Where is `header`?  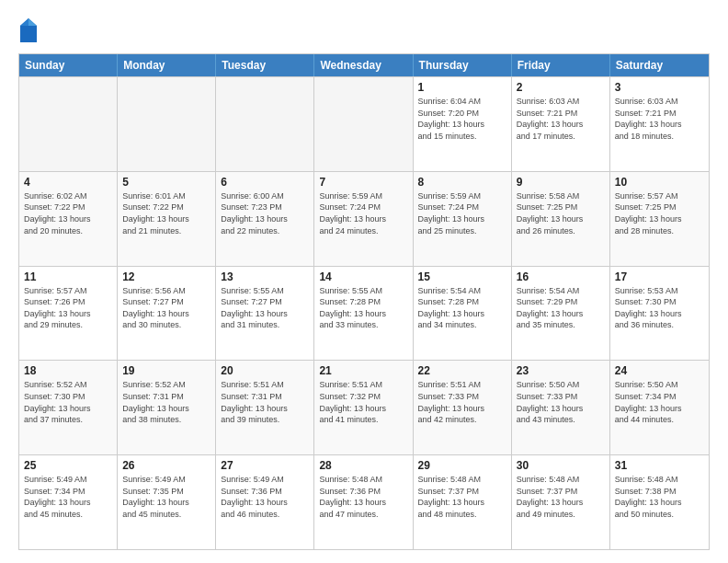 header is located at coordinates (364, 30).